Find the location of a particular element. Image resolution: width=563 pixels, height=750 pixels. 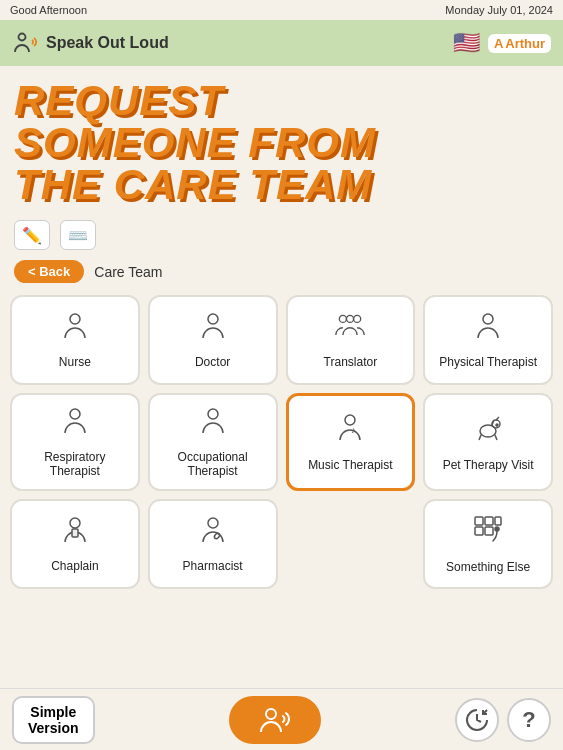

pet-therapy-label: Pet Therapy Visit is located at coordinates (488, 465).